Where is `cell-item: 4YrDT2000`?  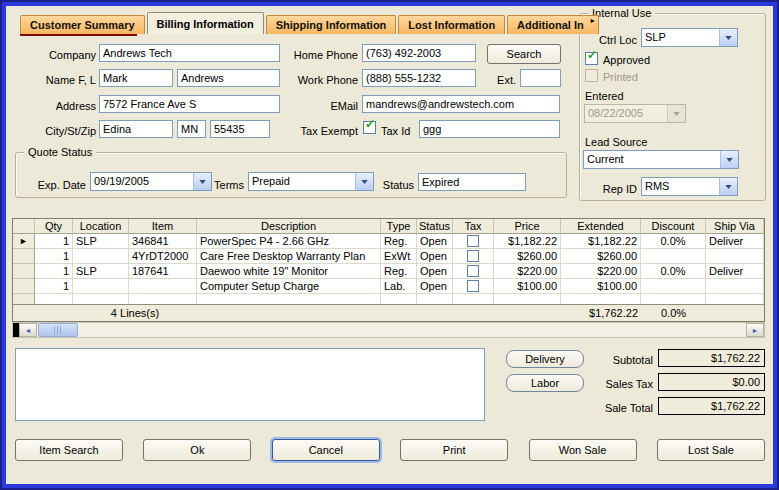 cell-item: 4YrDT2000 is located at coordinates (163, 256).